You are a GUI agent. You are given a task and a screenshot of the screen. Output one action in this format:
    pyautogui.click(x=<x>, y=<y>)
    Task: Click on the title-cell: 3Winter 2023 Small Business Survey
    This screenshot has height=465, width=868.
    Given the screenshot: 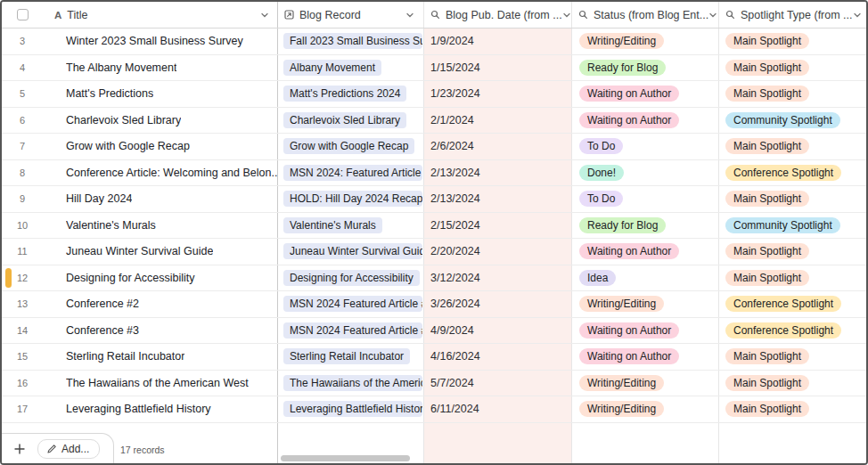 What is the action you would take?
    pyautogui.click(x=140, y=41)
    